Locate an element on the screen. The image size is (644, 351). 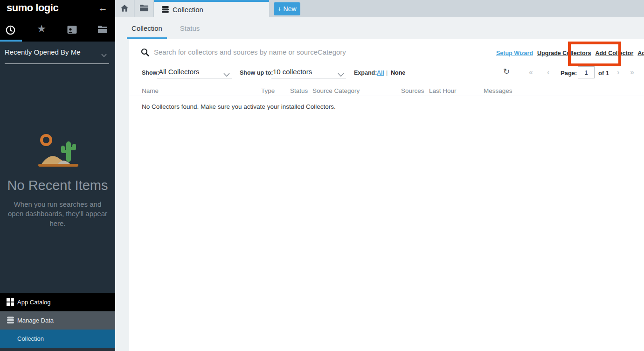
personal-folder-icon is located at coordinates (72, 31).